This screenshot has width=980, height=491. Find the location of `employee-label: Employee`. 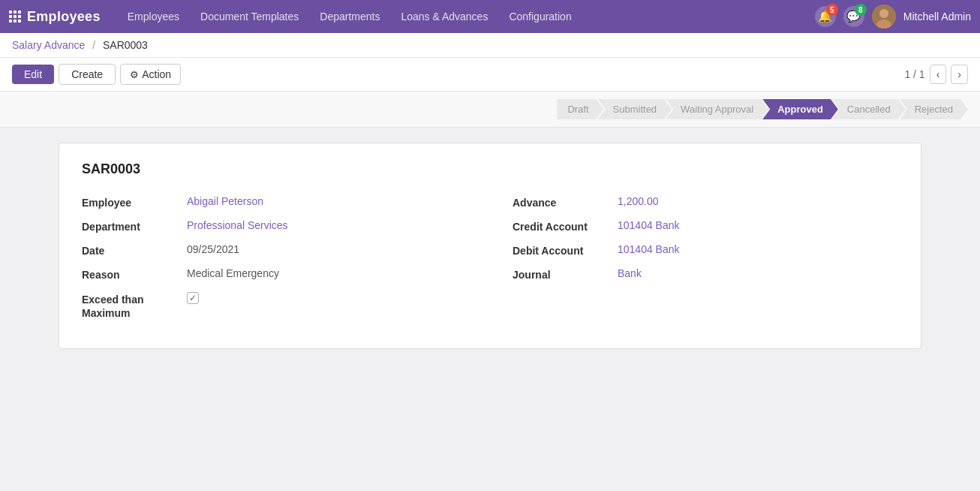

employee-label: Employee is located at coordinates (134, 202).